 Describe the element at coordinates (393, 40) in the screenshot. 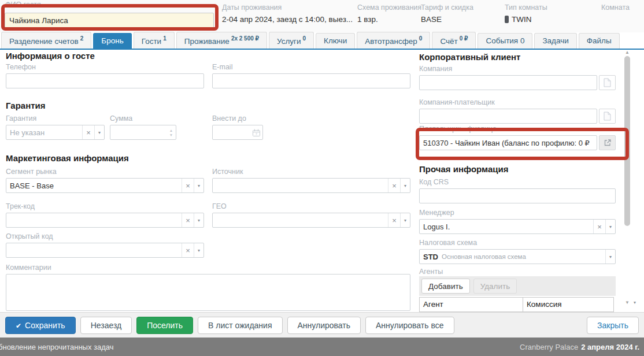

I see `tab-transfer: Автотрансфер0` at that location.